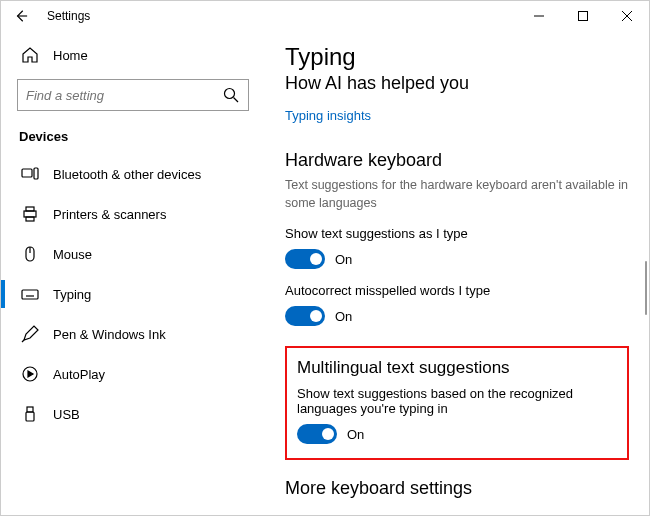 The height and width of the screenshot is (516, 650). What do you see at coordinates (127, 174) in the screenshot?
I see `sidebar-item-label: Bluetooth & other devices` at bounding box center [127, 174].